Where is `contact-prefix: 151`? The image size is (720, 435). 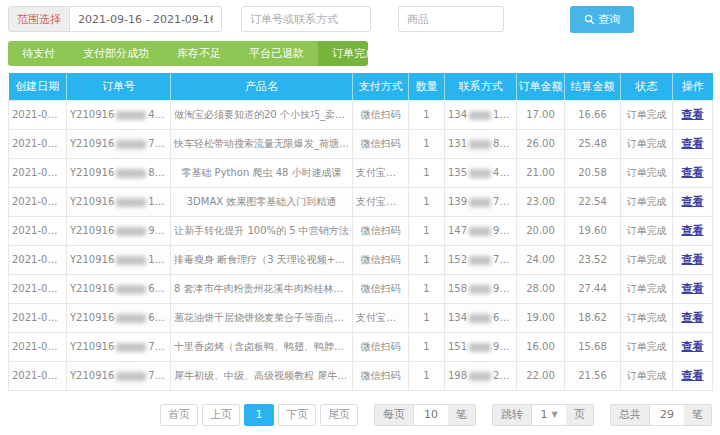
contact-prefix: 151 is located at coordinates (458, 346).